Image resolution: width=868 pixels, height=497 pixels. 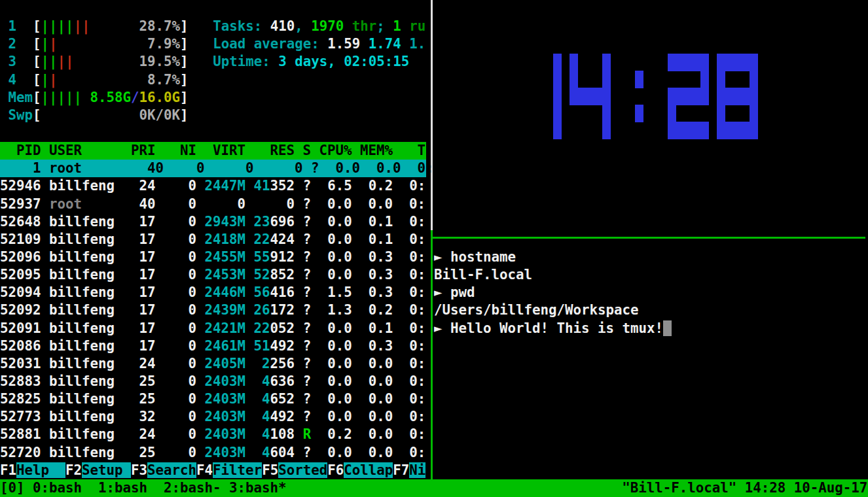 I want to click on htop-row-52648-seg: 2943M, so click(x=225, y=222).